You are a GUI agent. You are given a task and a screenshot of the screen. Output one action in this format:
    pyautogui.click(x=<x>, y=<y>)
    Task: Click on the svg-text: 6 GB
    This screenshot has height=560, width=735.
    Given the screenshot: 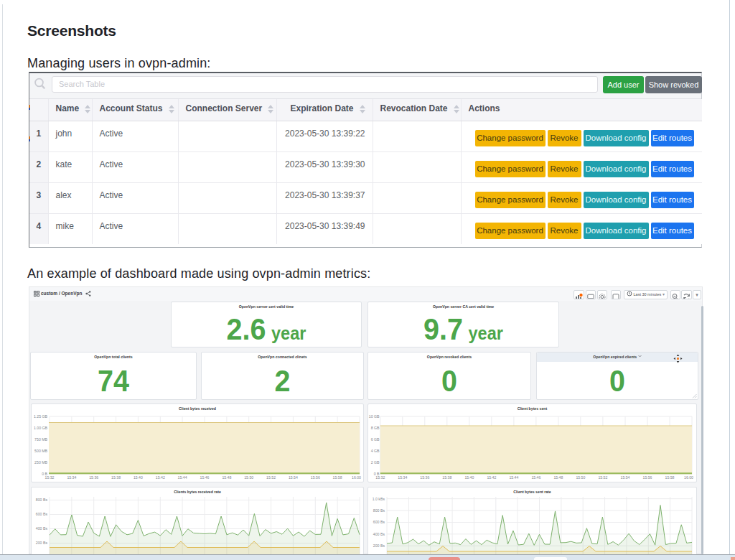 What is the action you would take?
    pyautogui.click(x=375, y=439)
    